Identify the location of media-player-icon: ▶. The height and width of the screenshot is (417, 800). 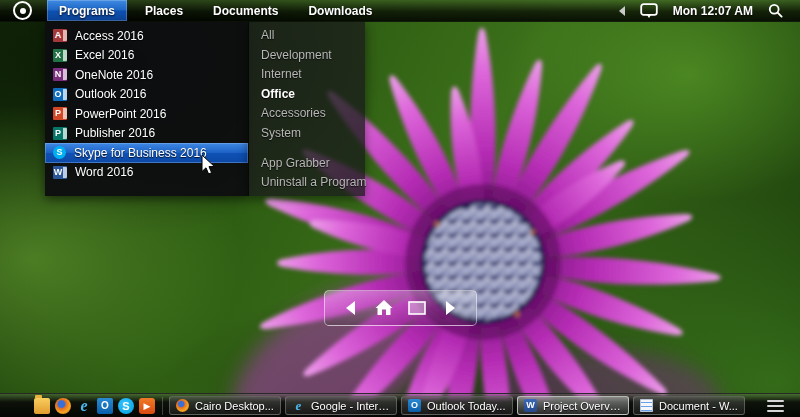
(147, 406).